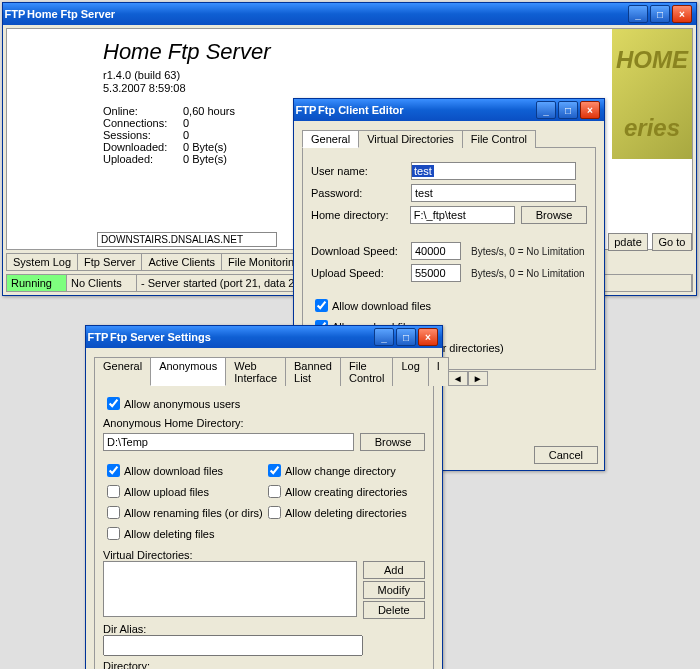  What do you see at coordinates (672, 242) in the screenshot?
I see `goto-button: Go to` at bounding box center [672, 242].